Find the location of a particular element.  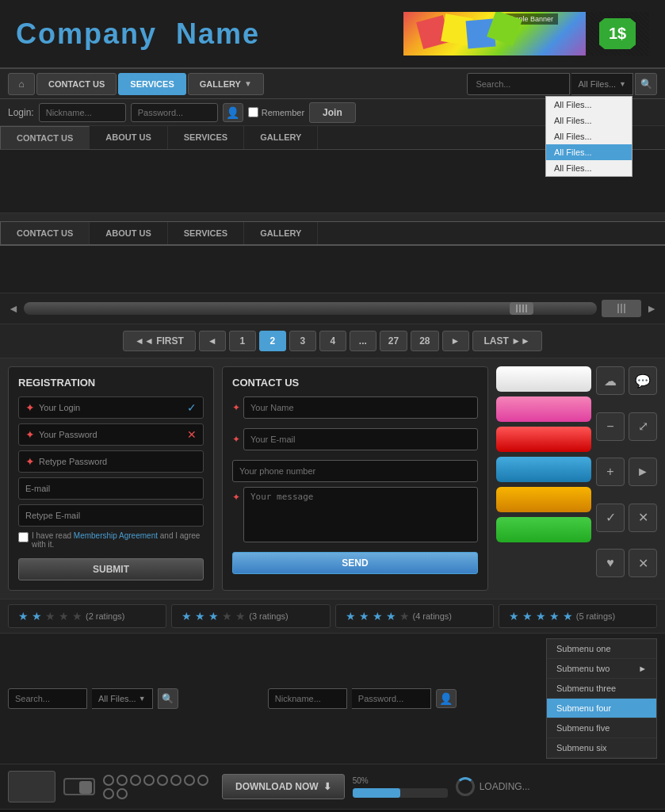

blue-button is located at coordinates (544, 469).